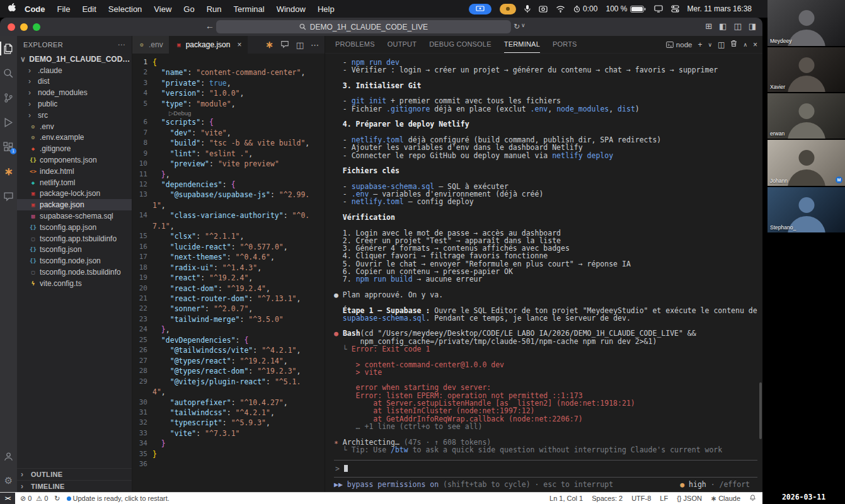 This screenshot has width=845, height=504. Describe the element at coordinates (752, 498) in the screenshot. I see `notifications-bell-icon` at that location.